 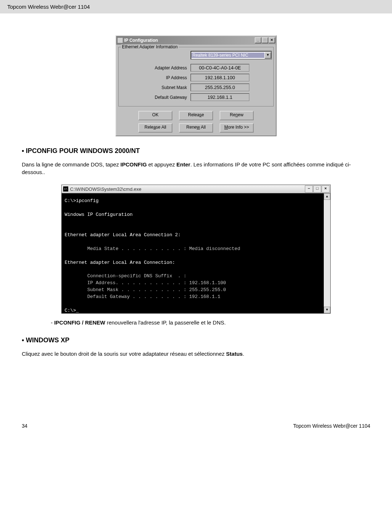 I want to click on para1-enter-bold: Enter, so click(x=183, y=164).